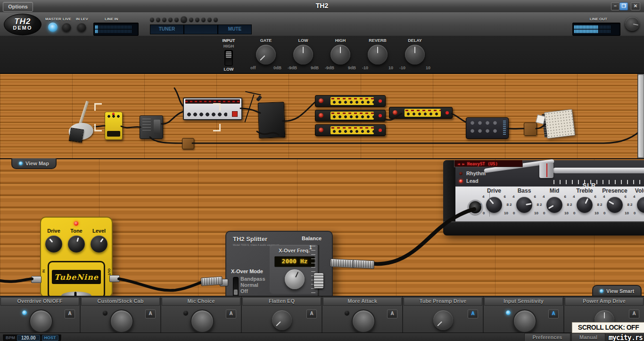 This screenshot has height=341, width=644. I want to click on mid-knob, so click(554, 205).